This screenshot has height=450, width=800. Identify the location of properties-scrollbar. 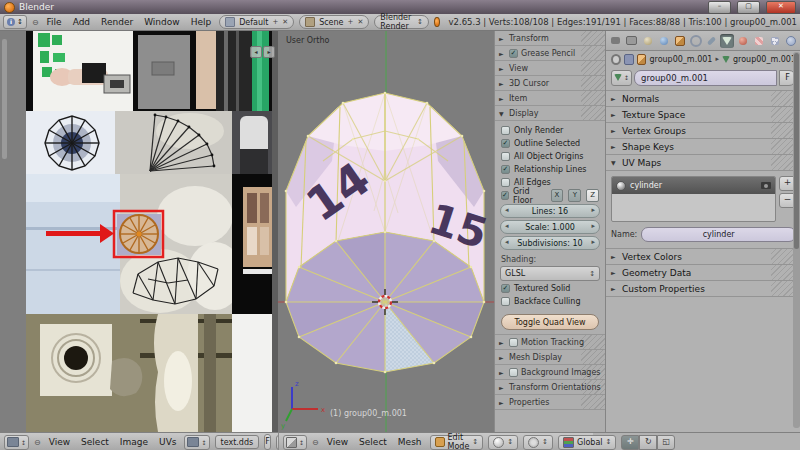
(796, 240).